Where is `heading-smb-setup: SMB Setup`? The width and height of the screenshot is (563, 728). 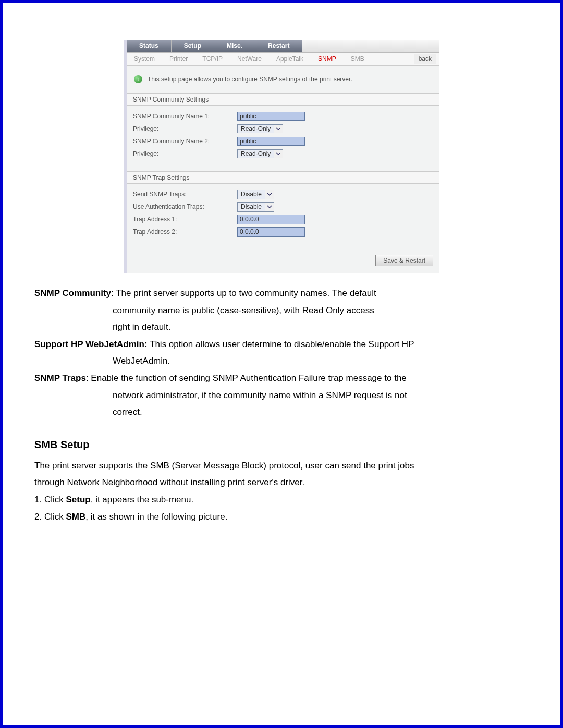 heading-smb-setup: SMB Setup is located at coordinates (282, 445).